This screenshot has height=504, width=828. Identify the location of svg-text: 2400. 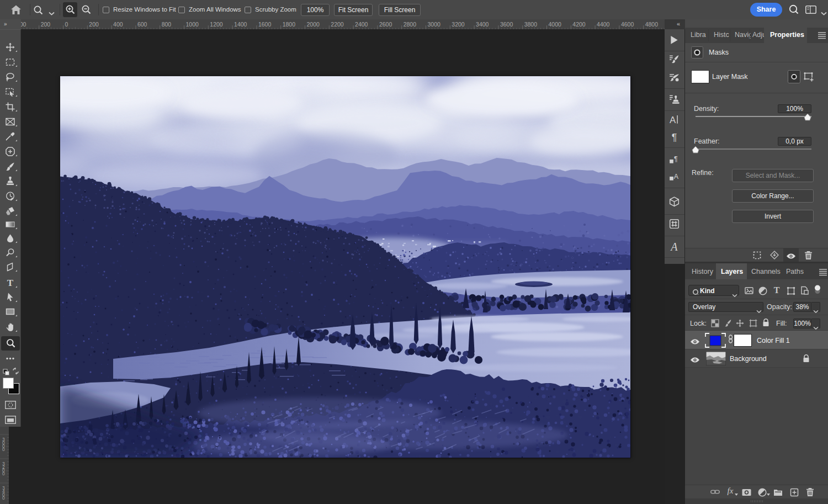
(362, 24).